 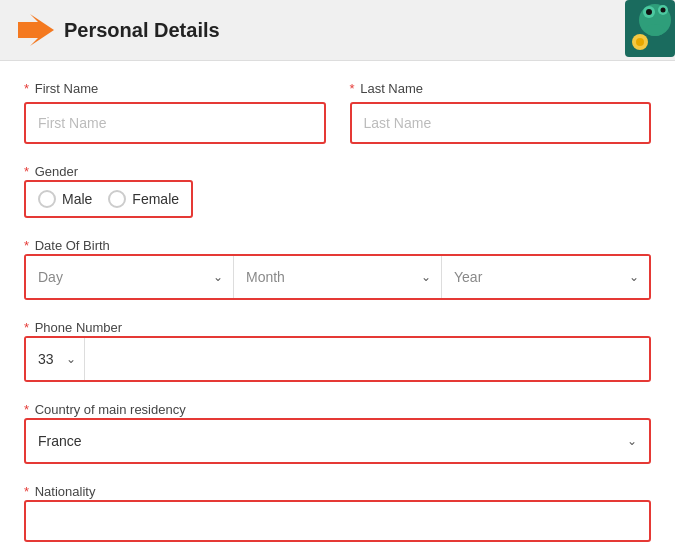 I want to click on dob-day-wrapper: Day ⌄, so click(x=130, y=277).